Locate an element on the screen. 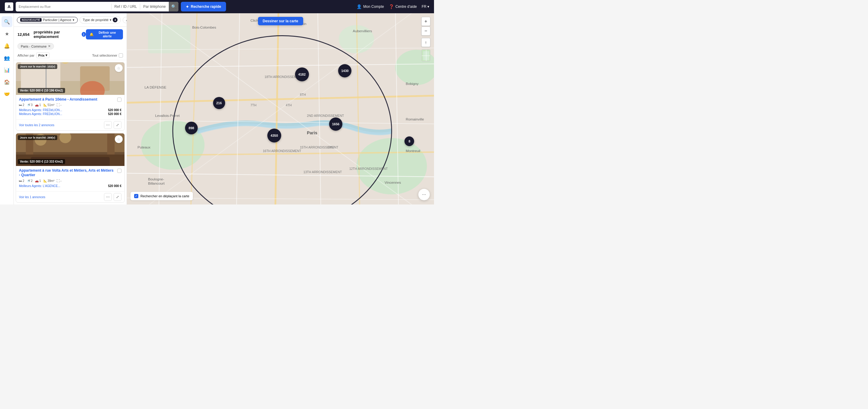 This screenshot has width=868, height=409. filter-a-vendre: À vendre ▾ is located at coordinates (125, 20).